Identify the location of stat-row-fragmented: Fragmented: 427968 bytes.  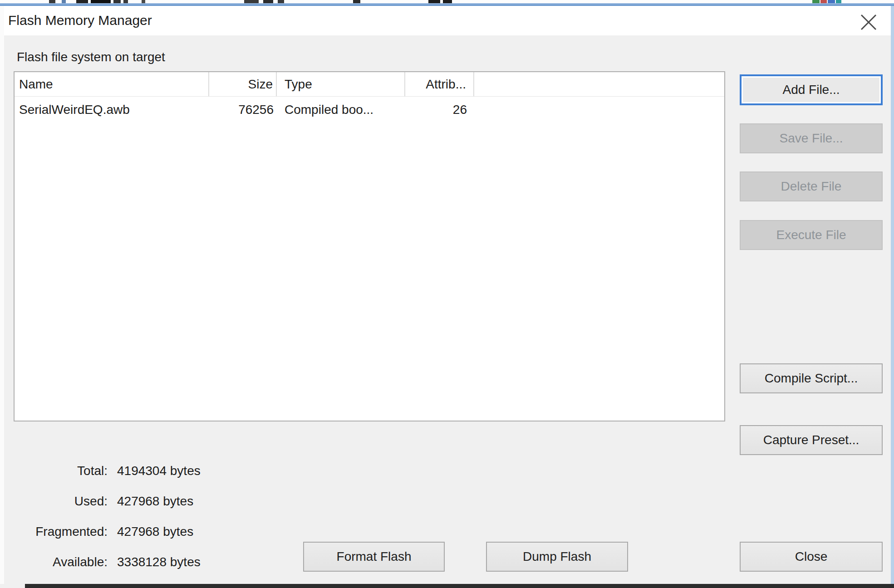
(154, 534).